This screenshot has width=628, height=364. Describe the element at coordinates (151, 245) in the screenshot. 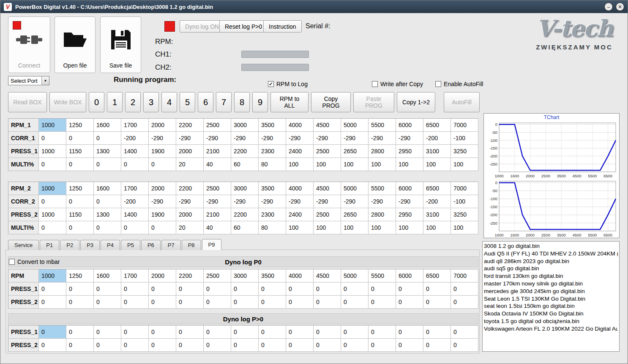

I see `tab-p6: P6` at that location.